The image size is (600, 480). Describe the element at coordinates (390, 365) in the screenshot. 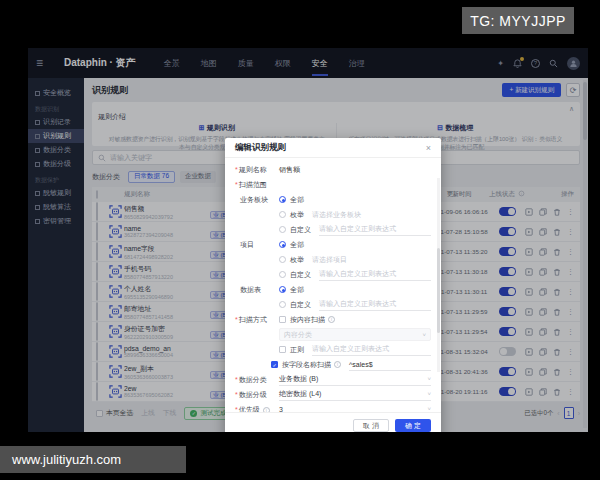

I see `field-regex-input: ^sales$` at that location.